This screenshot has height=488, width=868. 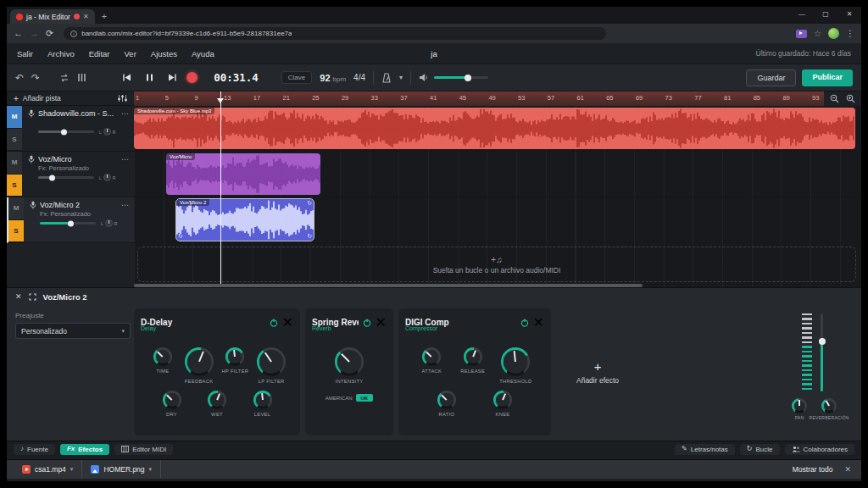 I want to click on window-close-icon: ✕, so click(x=849, y=15).